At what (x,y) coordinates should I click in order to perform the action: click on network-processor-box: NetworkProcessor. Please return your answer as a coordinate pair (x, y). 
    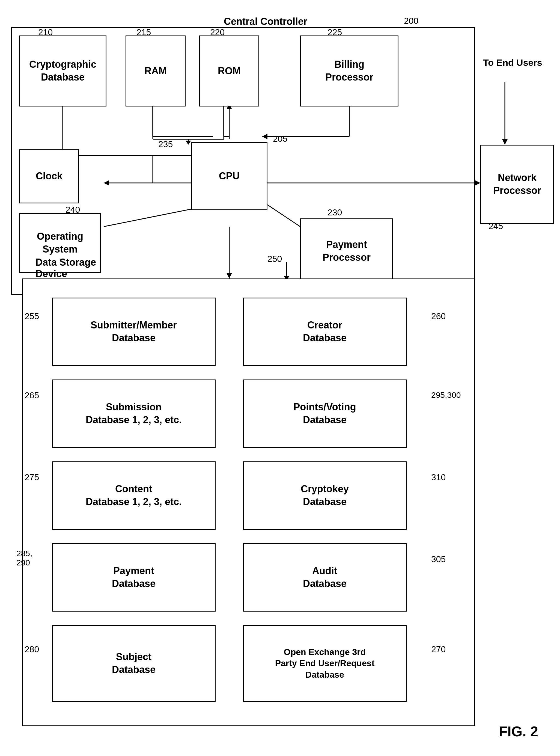
    Looking at the image, I should click on (517, 185).